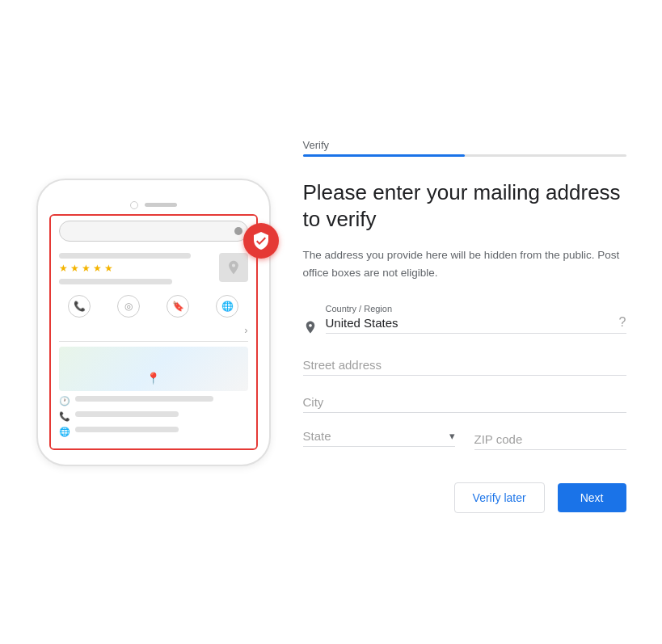  I want to click on phone-screen: ★ ★ ★ ★ ★ 📞 ◎ 🔖 🌐, so click(154, 332).